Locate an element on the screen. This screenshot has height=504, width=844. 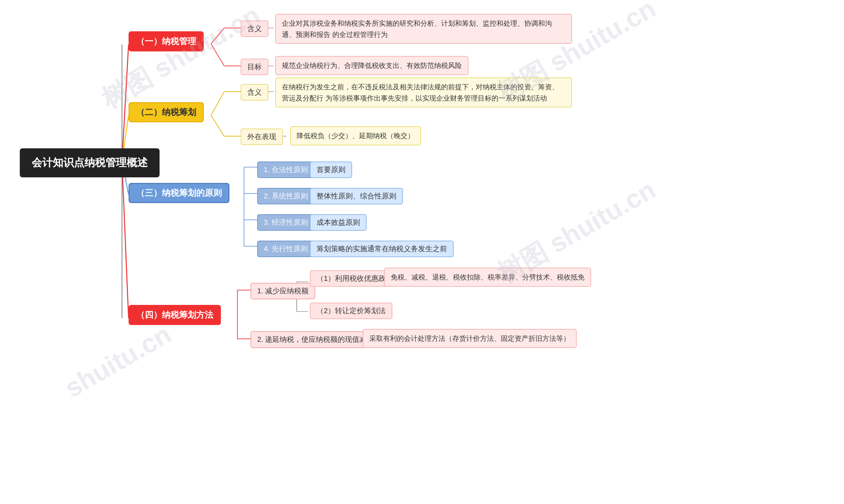
principle-3-result: 成本效益原则 is located at coordinates (338, 222).